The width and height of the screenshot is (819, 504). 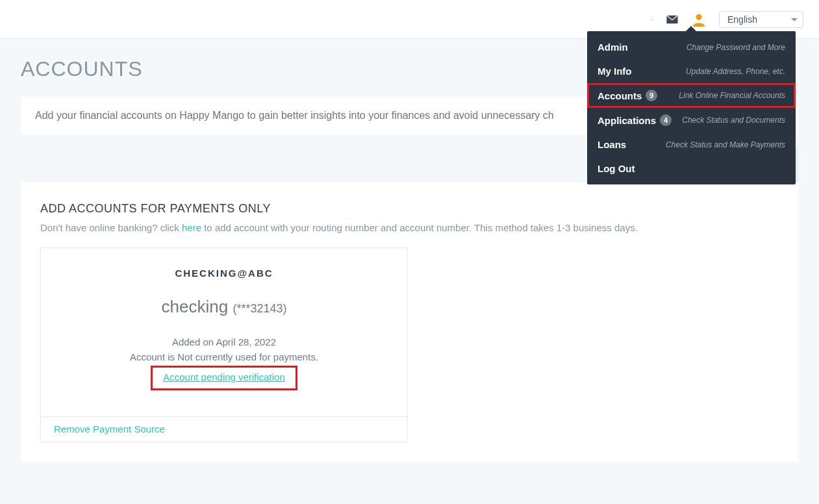 What do you see at coordinates (111, 227) in the screenshot?
I see `panel-sub-prefix: Don't have online banking? click` at bounding box center [111, 227].